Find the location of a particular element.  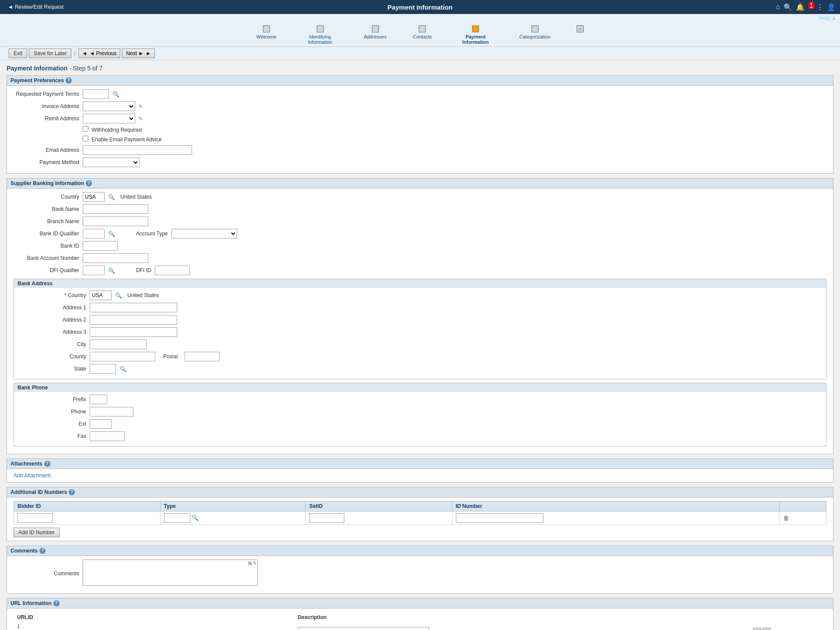

payment-preferences-help-icon: ? is located at coordinates (69, 80).